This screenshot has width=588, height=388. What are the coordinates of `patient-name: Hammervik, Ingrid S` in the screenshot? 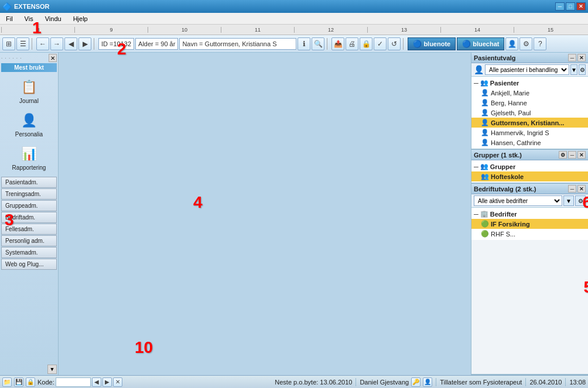 It's located at (520, 133).